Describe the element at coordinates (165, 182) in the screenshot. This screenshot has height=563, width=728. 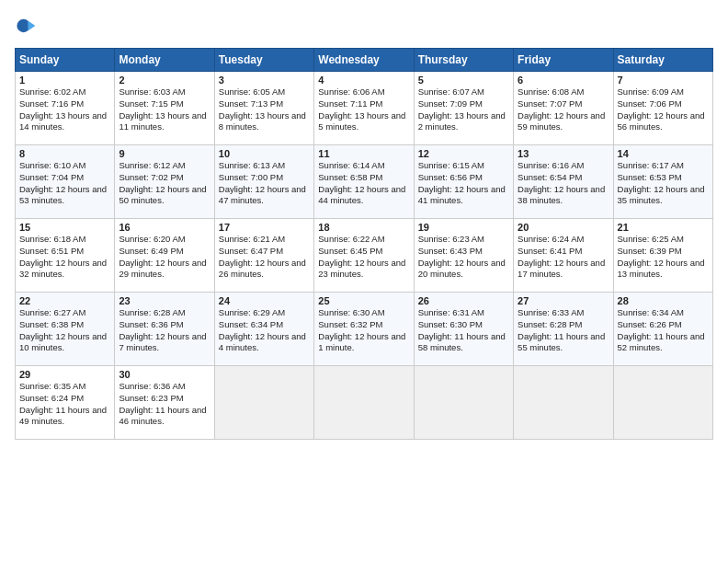
I see `calendar-cell: 9Sunrise: 6:12 AMSunset: 7:02 PMDaylight…` at that location.